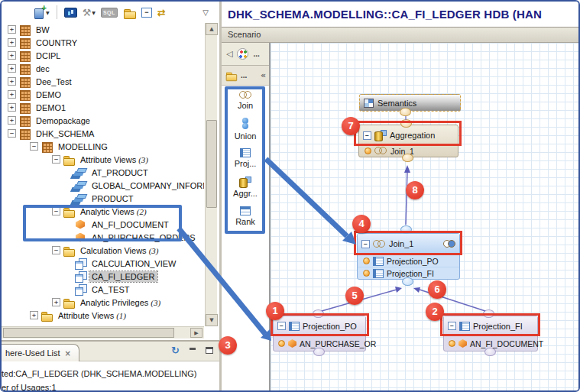  Describe the element at coordinates (41, 12) in the screenshot. I see `new-package-button: + ▼` at that location.